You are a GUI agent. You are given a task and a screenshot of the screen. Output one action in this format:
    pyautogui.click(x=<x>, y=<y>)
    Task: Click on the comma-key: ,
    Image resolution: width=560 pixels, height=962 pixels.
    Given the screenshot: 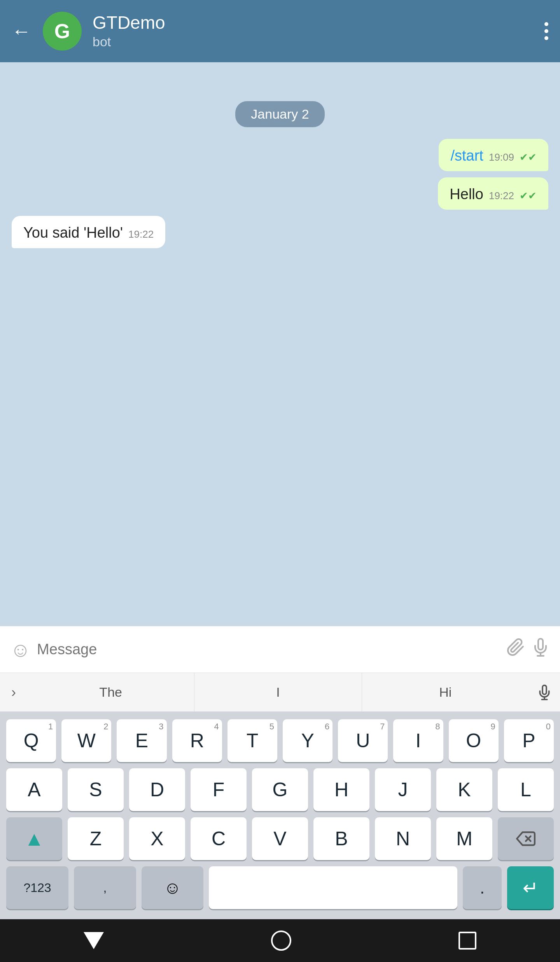 What is the action you would take?
    pyautogui.click(x=105, y=888)
    